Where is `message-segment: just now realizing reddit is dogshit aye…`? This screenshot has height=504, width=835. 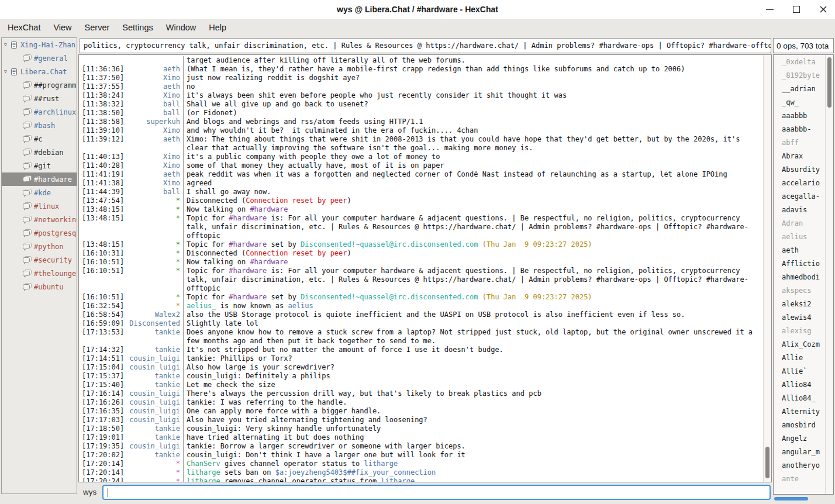 message-segment: just now realizing reddit is dogshit aye… is located at coordinates (273, 78).